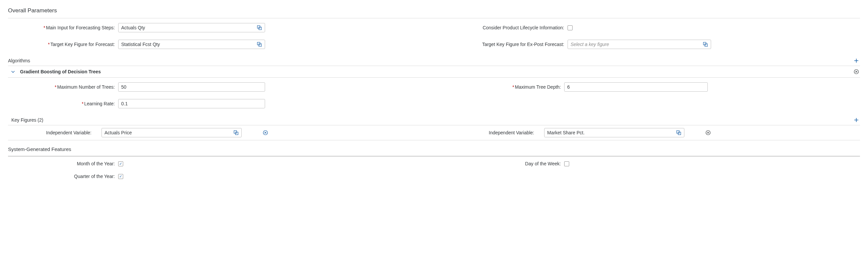 This screenshot has height=257, width=868. What do you see at coordinates (434, 61) in the screenshot?
I see `algorithms-header: Algorithms` at bounding box center [434, 61].